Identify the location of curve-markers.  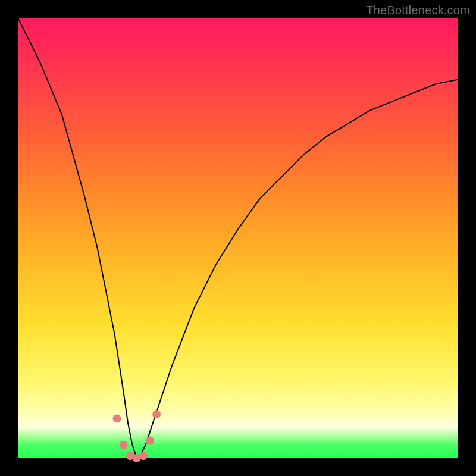
(137, 436).